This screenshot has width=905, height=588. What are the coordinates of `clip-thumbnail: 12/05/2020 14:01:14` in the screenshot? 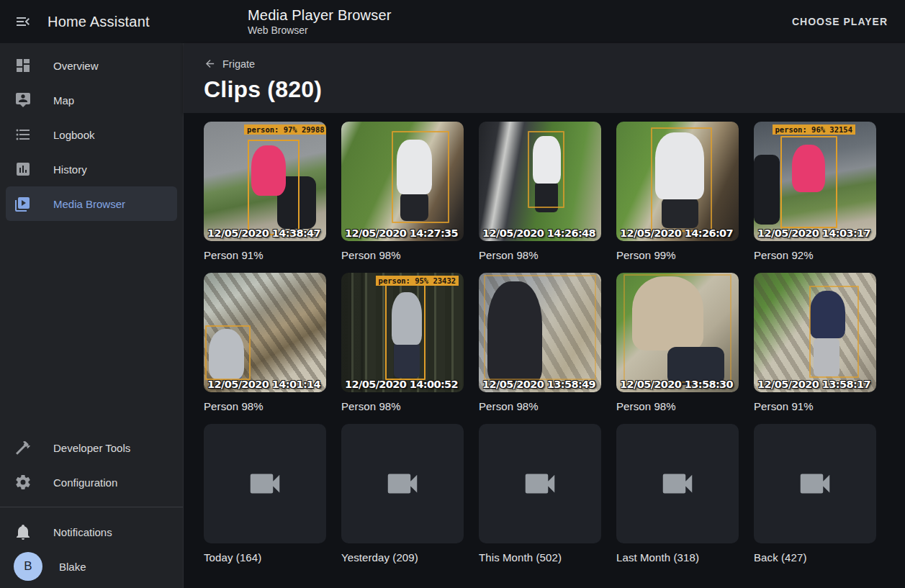 It's located at (265, 333).